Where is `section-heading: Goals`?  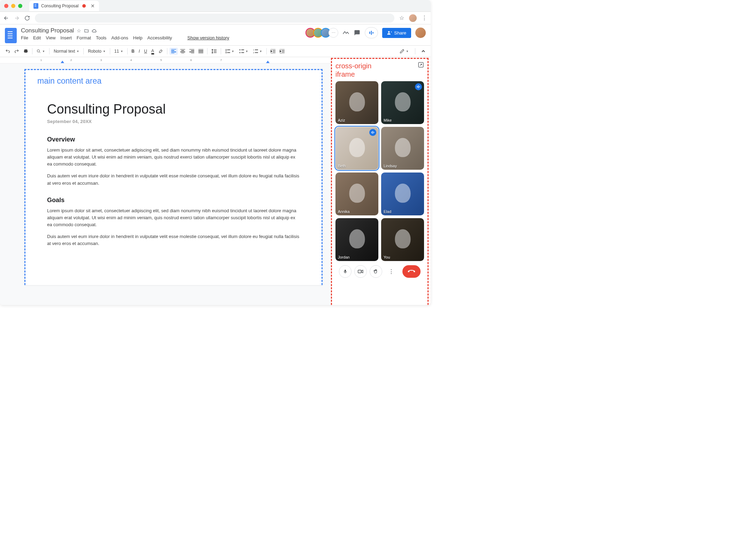 section-heading: Goals is located at coordinates (174, 200).